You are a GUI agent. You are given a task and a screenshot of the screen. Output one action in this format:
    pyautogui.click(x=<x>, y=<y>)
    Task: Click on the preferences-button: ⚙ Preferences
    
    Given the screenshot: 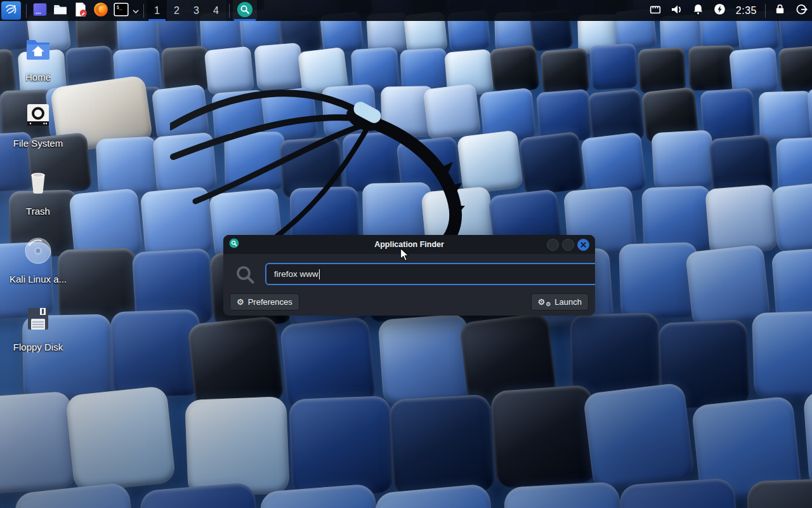 What is the action you would take?
    pyautogui.click(x=265, y=302)
    